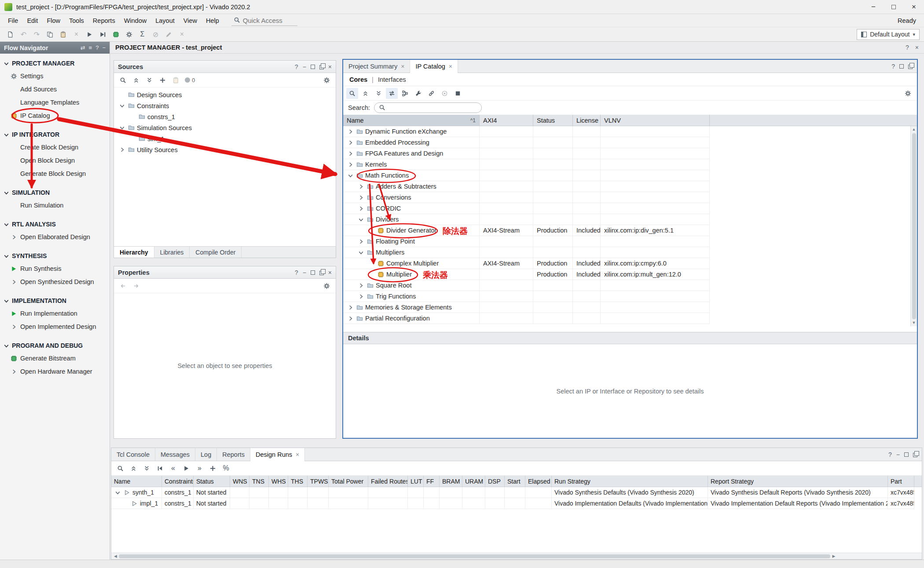  Describe the element at coordinates (234, 455) in the screenshot. I see `tab-reports: Reports` at that location.